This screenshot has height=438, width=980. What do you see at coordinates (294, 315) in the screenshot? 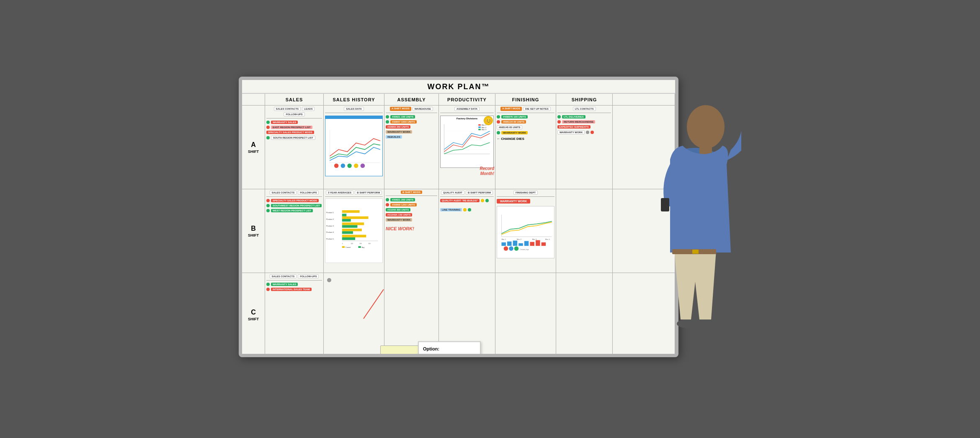
I see `cell-c-sales: SALES CONTACTS FOLLOW-UPS WARRANTY SALES…` at bounding box center [294, 315].